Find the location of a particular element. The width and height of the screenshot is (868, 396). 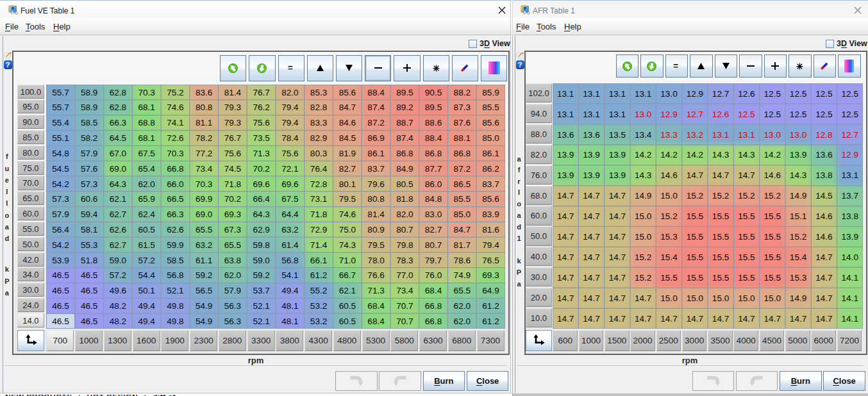

svg-text: 75.6 is located at coordinates (233, 153).